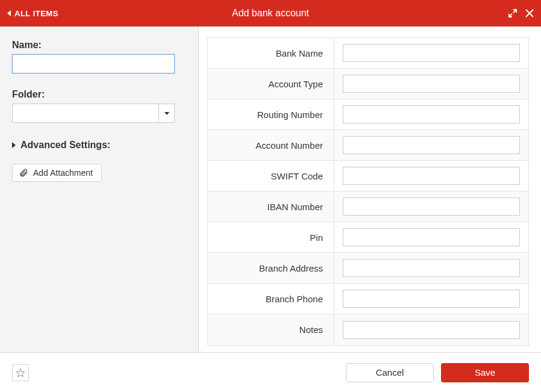  What do you see at coordinates (521, 13) in the screenshot?
I see `header-actions` at bounding box center [521, 13].